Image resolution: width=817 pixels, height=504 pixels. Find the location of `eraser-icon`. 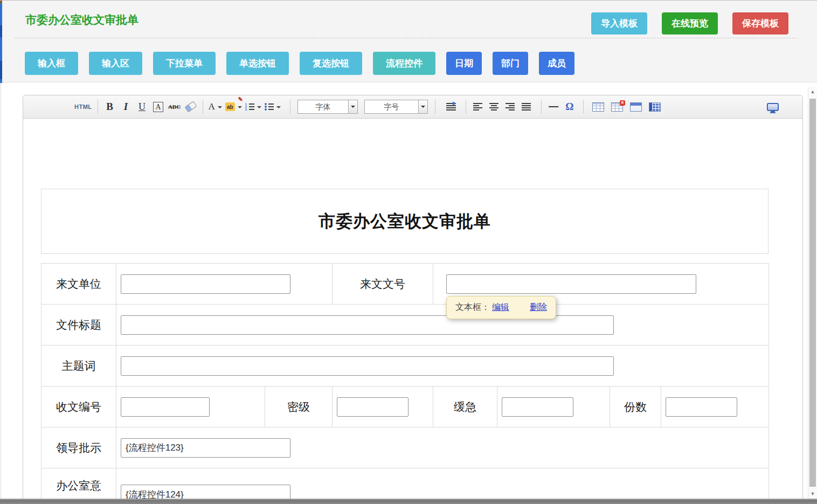

eraser-icon is located at coordinates (191, 107).